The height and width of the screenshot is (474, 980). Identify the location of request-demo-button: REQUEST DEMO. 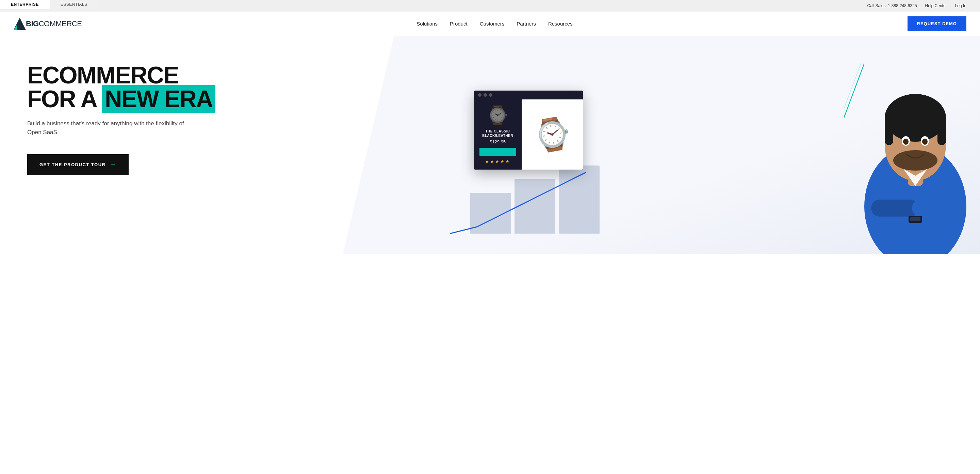
(937, 24).